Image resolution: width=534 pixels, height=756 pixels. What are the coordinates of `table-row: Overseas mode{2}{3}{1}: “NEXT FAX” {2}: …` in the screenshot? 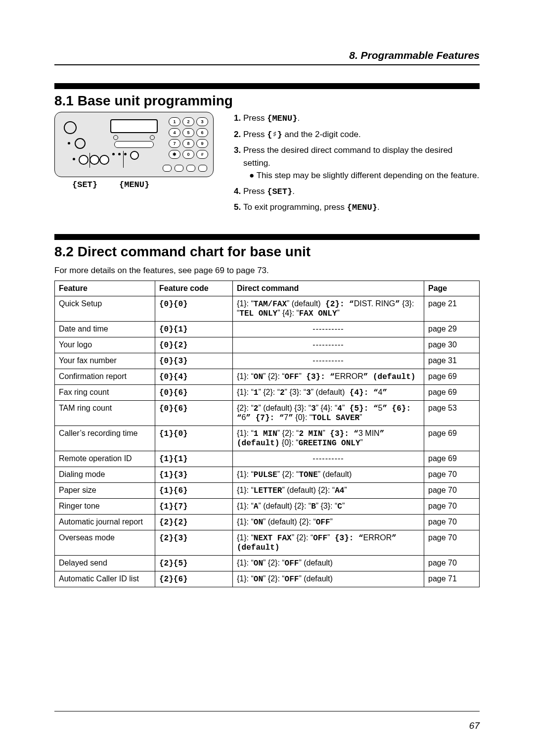 It's located at (267, 542).